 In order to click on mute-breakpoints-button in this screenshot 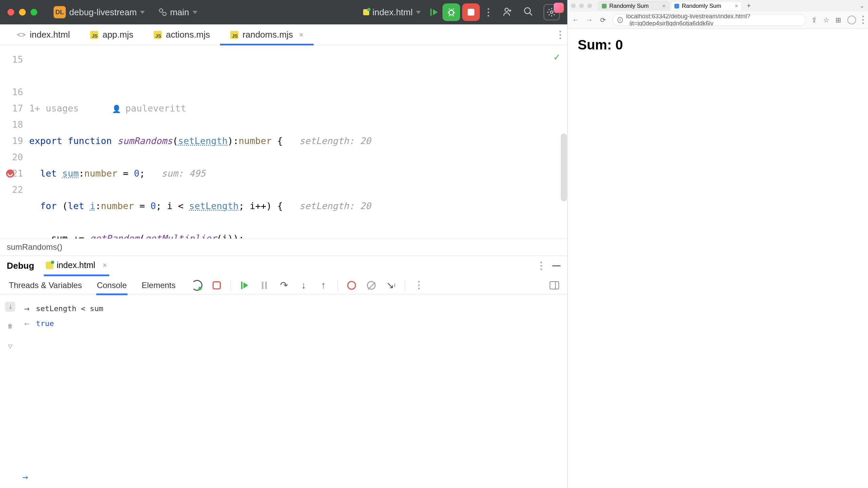, I will do `click(371, 285)`.